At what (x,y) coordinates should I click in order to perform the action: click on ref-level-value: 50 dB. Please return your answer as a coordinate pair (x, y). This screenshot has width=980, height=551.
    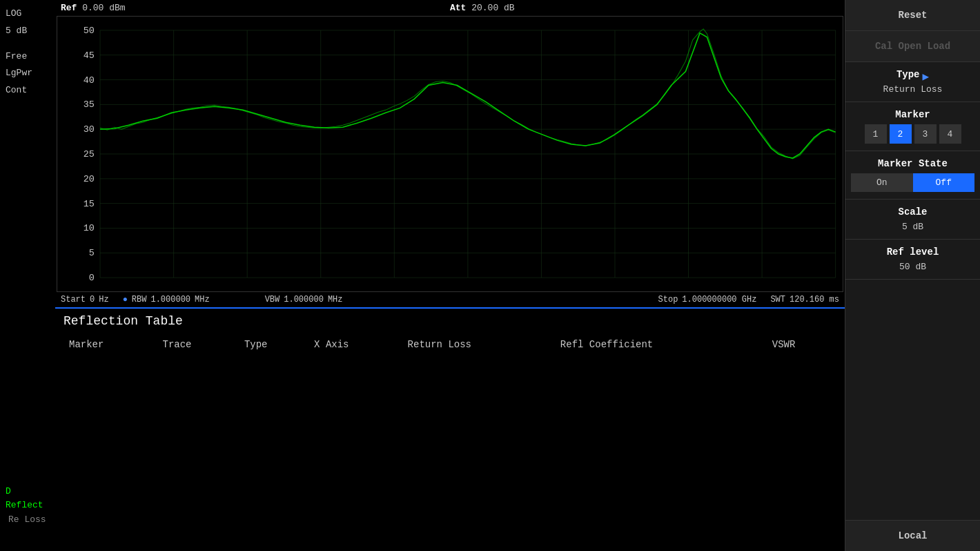
    Looking at the image, I should click on (912, 267).